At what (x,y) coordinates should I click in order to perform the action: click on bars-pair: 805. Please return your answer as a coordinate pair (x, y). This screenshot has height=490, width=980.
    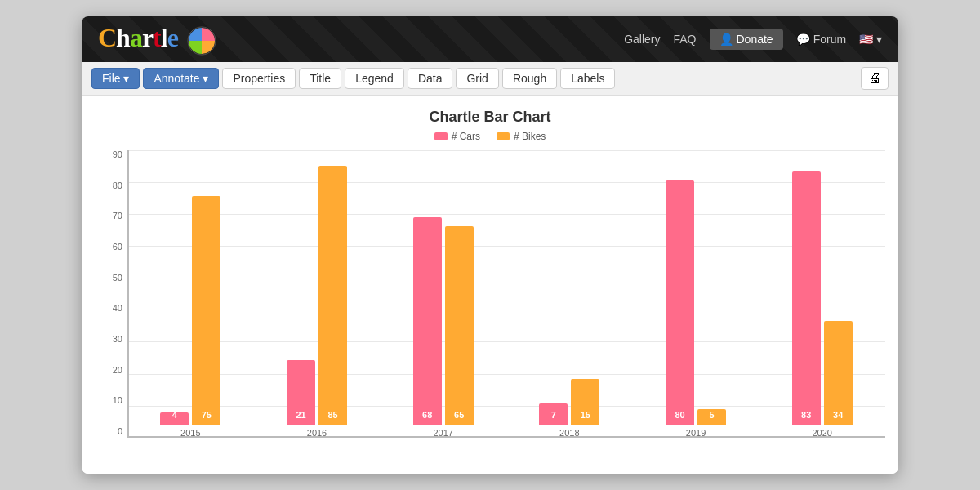
    Looking at the image, I should click on (696, 287).